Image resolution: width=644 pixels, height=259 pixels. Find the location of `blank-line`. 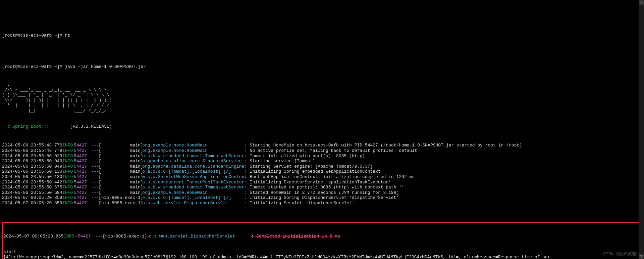

blank-line is located at coordinates (322, 51).